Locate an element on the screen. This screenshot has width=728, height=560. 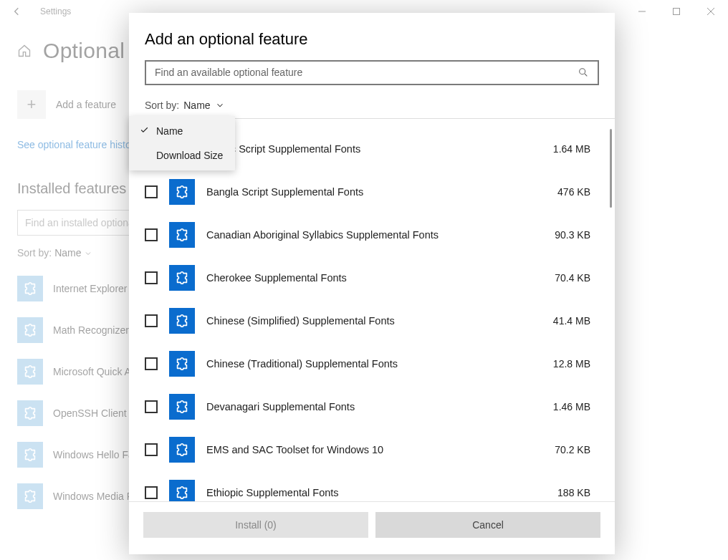
home-icon is located at coordinates (24, 51).